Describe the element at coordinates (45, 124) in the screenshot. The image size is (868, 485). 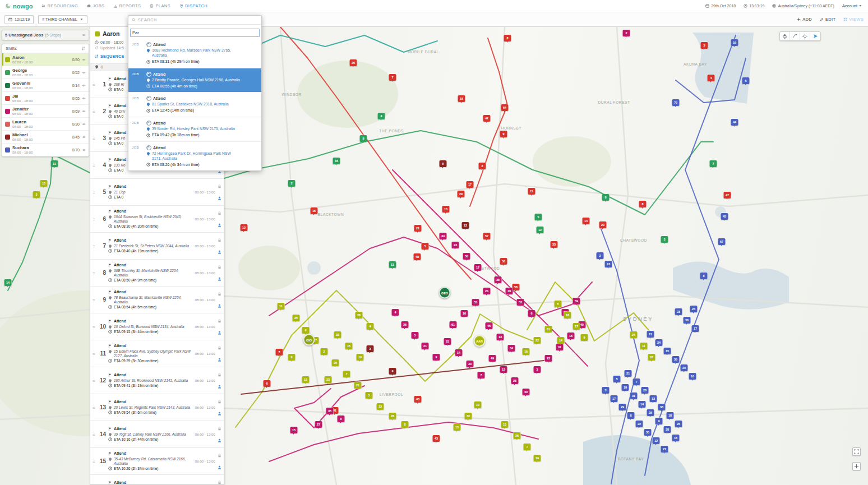
I see `shift-row-lauren: Lauren08:00 - 18:00 0/30` at that location.